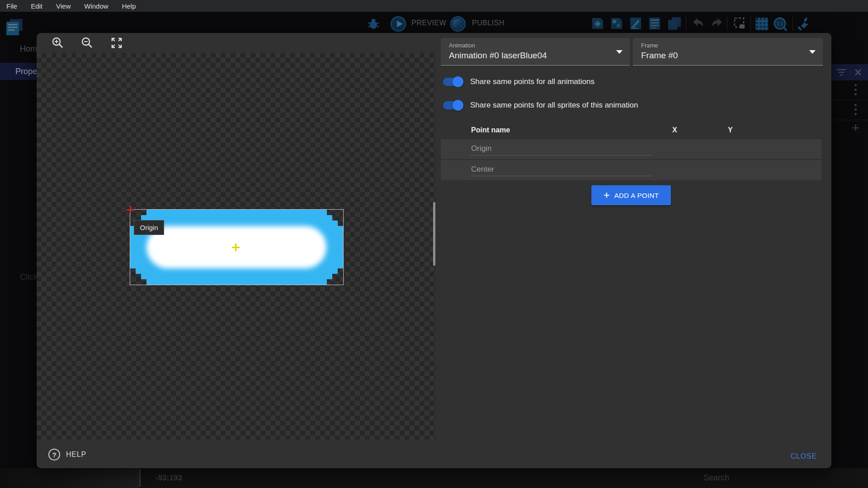 The width and height of the screenshot is (868, 488). I want to click on panel-header-strip, so click(850, 72).